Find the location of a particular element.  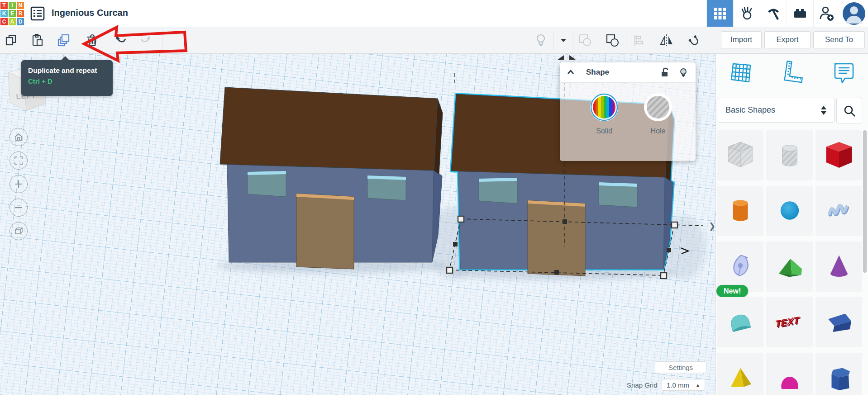

panel-scrollbar is located at coordinates (865, 202).